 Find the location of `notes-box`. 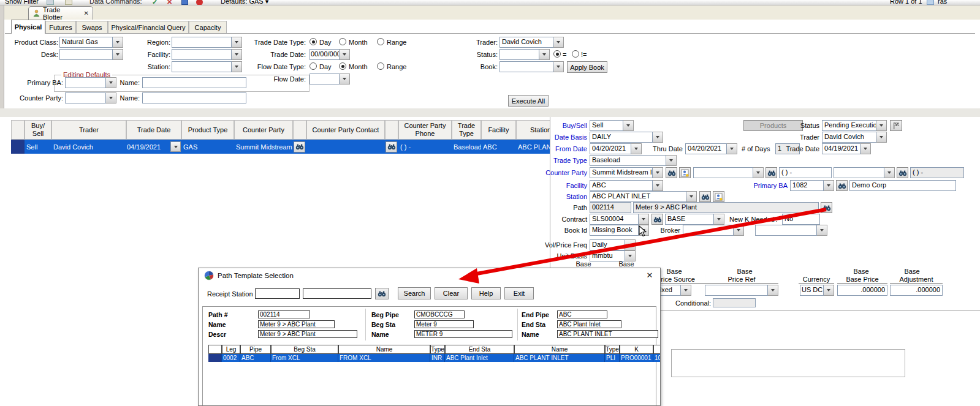

notes-box is located at coordinates (788, 363).